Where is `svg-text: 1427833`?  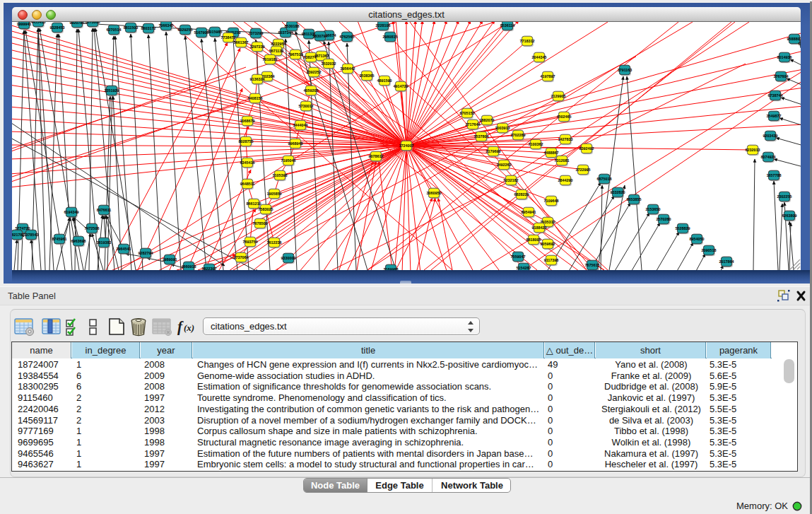
svg-text: 1427833 is located at coordinates (565, 139).